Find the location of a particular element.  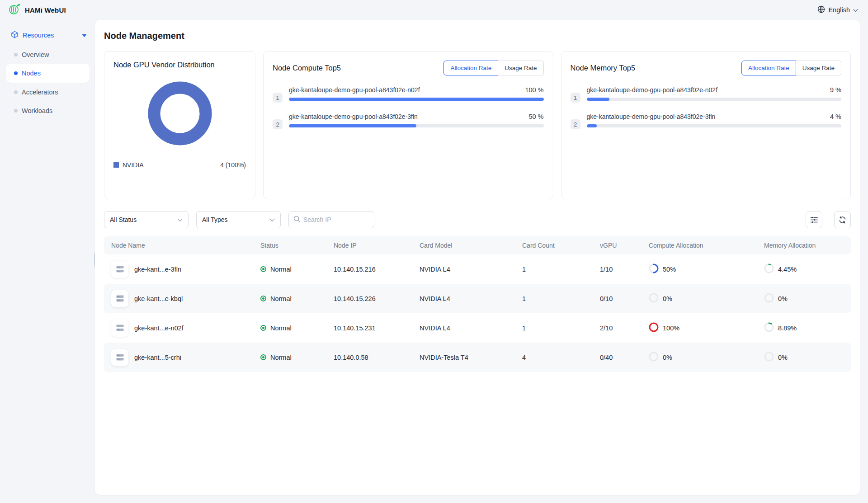

column-header-node-ip: Node IP is located at coordinates (369, 245).